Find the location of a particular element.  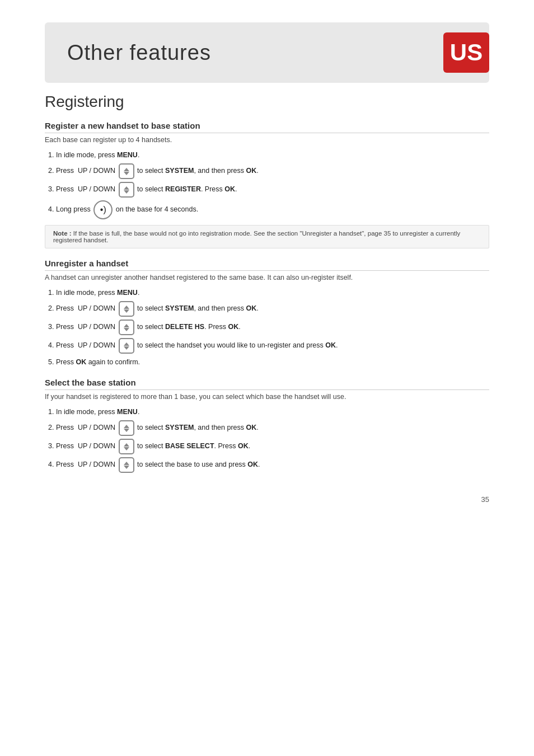

subsection-register-new-handset: Register a new handset to base station E… is located at coordinates (267, 185).